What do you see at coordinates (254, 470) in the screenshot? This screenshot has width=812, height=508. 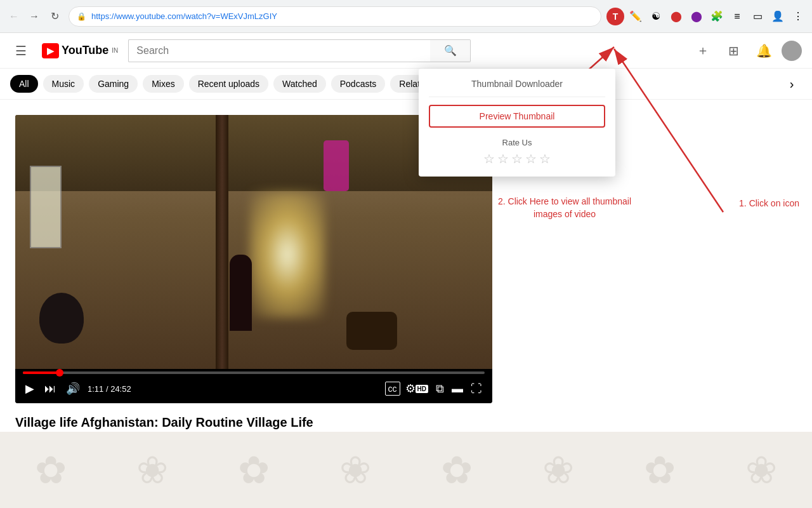 I see `flower-deco-3: ✿` at bounding box center [254, 470].